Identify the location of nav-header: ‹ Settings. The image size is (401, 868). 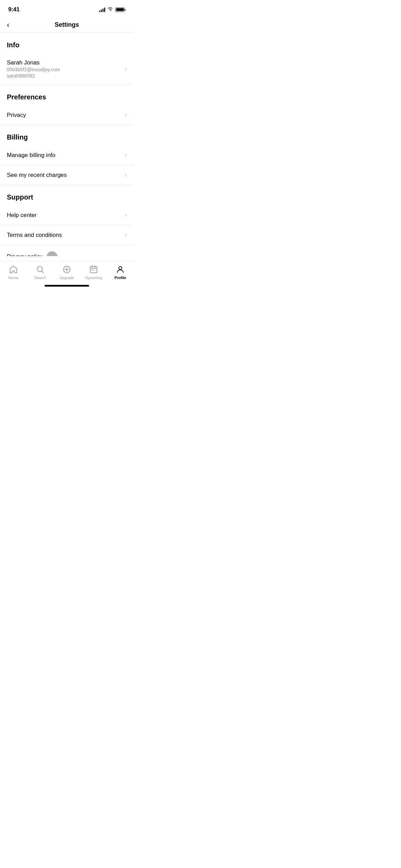
(67, 25).